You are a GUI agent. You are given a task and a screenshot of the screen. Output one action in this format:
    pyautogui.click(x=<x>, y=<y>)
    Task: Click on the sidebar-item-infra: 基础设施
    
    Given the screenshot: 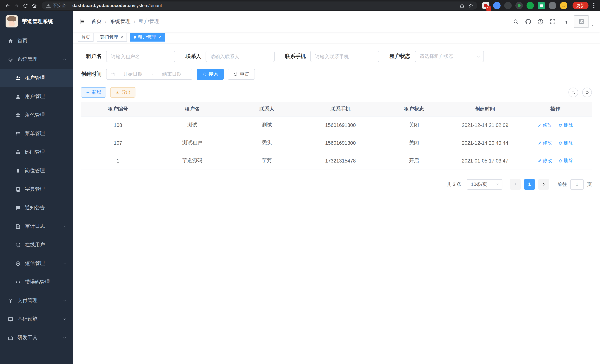 What is the action you would take?
    pyautogui.click(x=37, y=319)
    